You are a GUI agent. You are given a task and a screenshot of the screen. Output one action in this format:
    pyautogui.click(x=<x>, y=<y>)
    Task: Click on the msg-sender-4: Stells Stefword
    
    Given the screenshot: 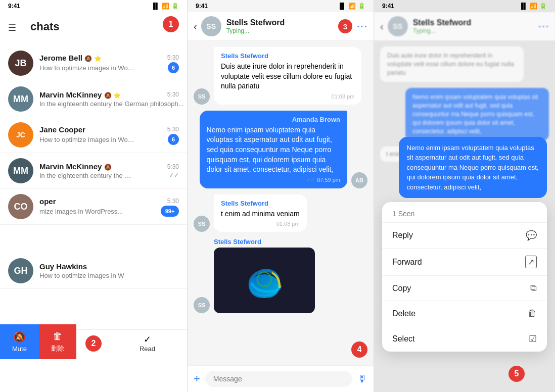 What is the action you would take?
    pyautogui.click(x=264, y=241)
    